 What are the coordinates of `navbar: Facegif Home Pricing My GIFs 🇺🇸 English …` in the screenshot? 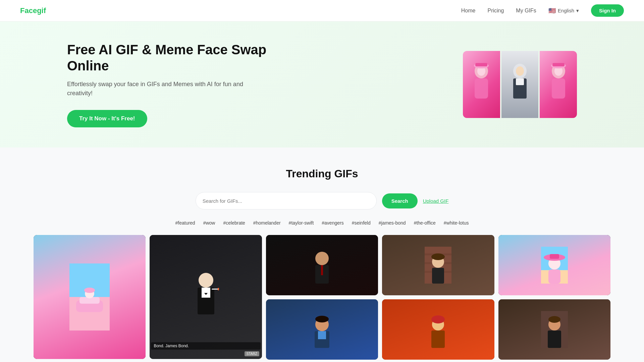 It's located at (322, 11).